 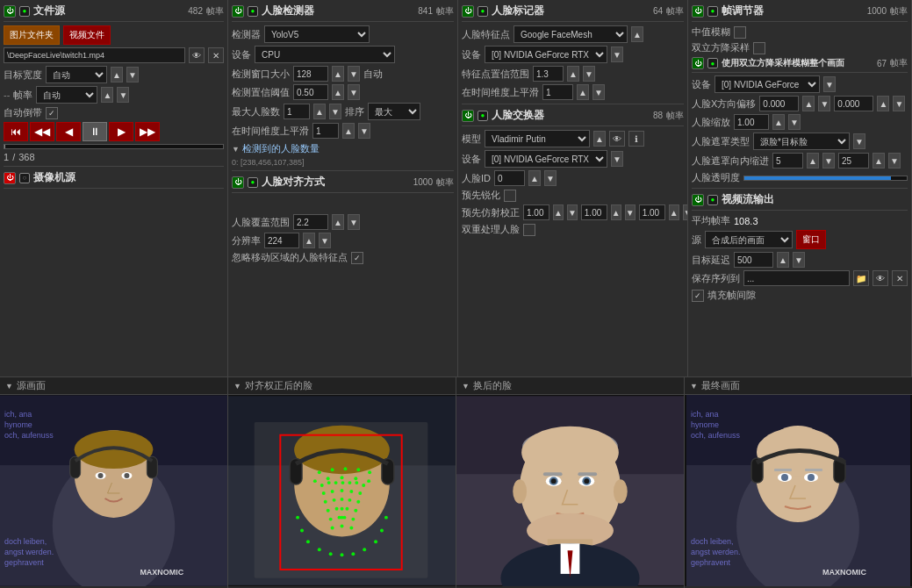 I want to click on device-select: CPU, so click(x=325, y=54).